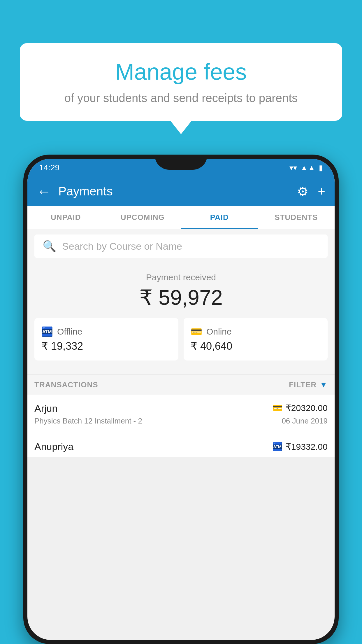  Describe the element at coordinates (307, 447) in the screenshot. I see `transaction-amount-2: ₹19332.00` at that location.